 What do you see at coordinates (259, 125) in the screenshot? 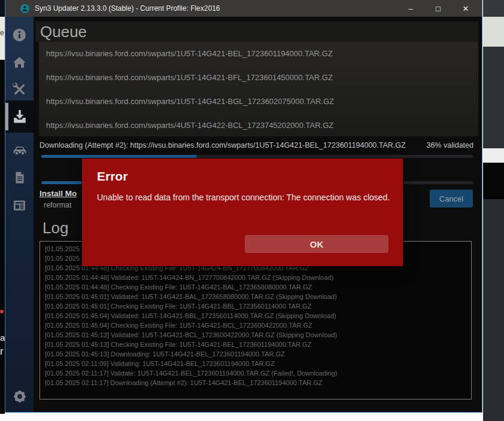
I see `queue-item: https://ivsu.binaries.ford.com/swparts/4…` at bounding box center [259, 125].